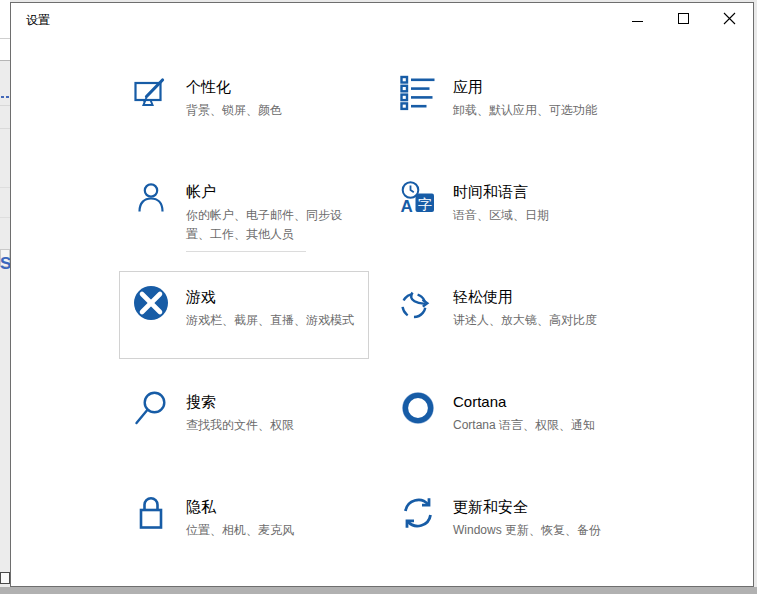 The image size is (757, 594). I want to click on tile-title: 隐私, so click(240, 507).